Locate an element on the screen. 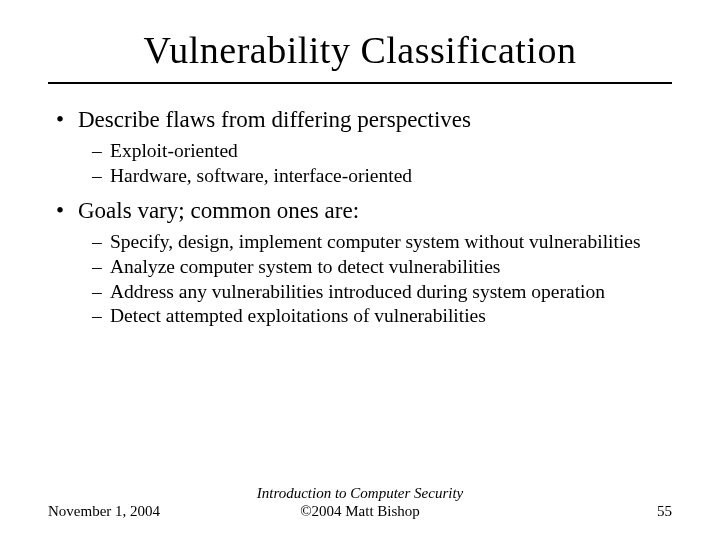  list-item: Describe flaws from differing perspectiv… is located at coordinates (363, 146).